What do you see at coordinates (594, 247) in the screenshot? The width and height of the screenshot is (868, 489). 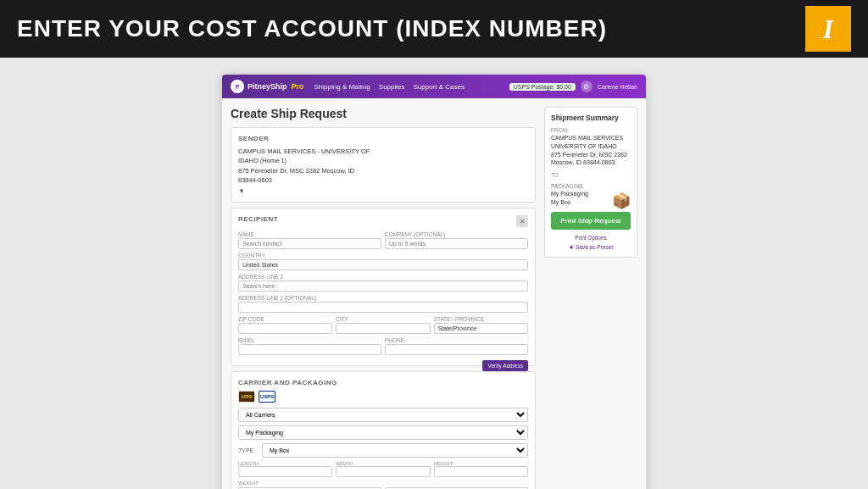 I see `save-preset-label: Save as Preset` at bounding box center [594, 247].